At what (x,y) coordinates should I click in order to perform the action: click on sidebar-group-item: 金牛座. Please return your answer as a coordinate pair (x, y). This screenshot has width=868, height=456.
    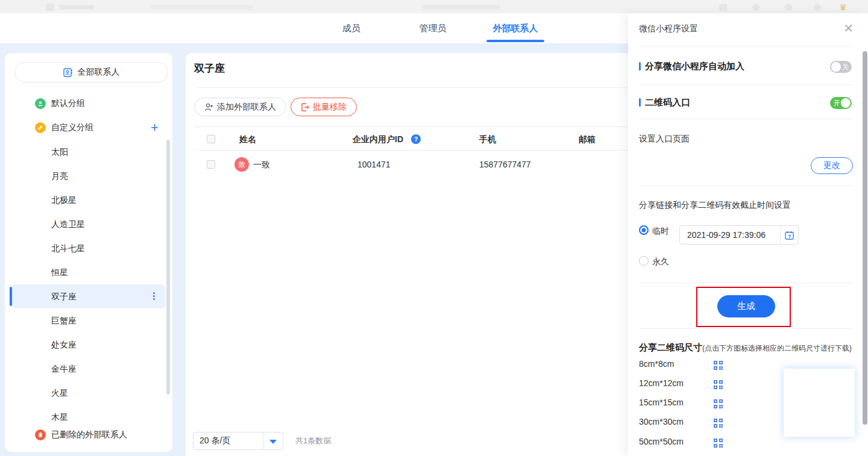
    Looking at the image, I should click on (64, 369).